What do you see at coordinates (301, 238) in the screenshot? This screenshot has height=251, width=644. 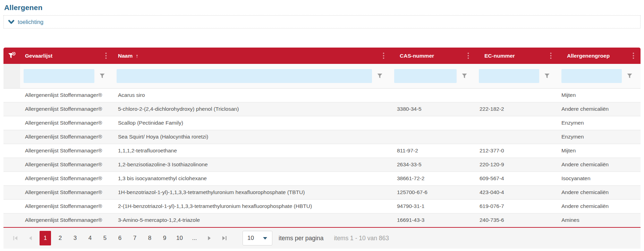 I see `items-per-page-label: items per pagina` at bounding box center [301, 238].